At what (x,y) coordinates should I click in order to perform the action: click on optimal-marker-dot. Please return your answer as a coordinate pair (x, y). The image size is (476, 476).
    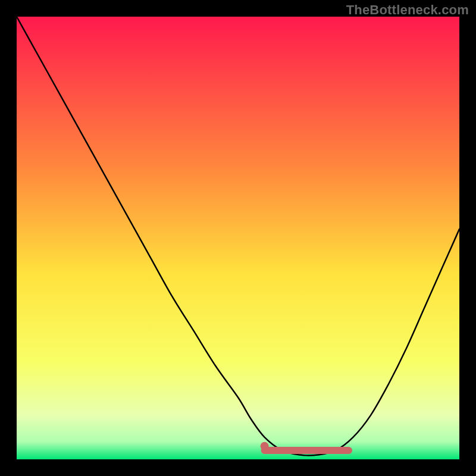
    Looking at the image, I should click on (265, 446).